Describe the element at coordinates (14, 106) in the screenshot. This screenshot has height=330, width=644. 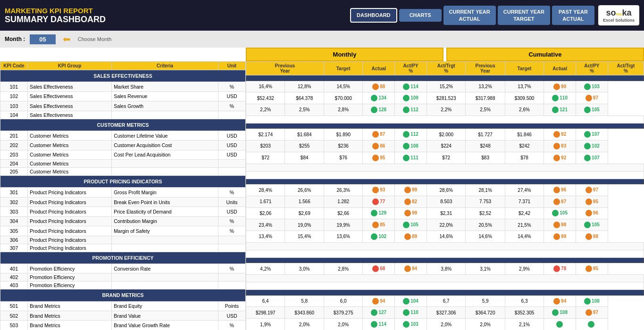
I see `kpi-code-cell: 103` at that location.